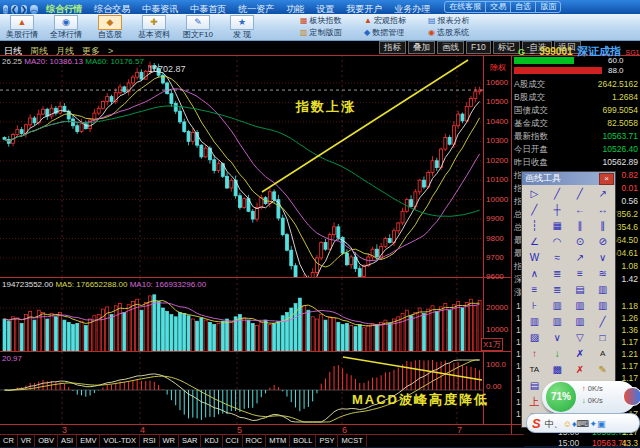 The image size is (640, 448). Describe the element at coordinates (466, 7) in the screenshot. I see `quick-button-0: 在线客服` at that location.